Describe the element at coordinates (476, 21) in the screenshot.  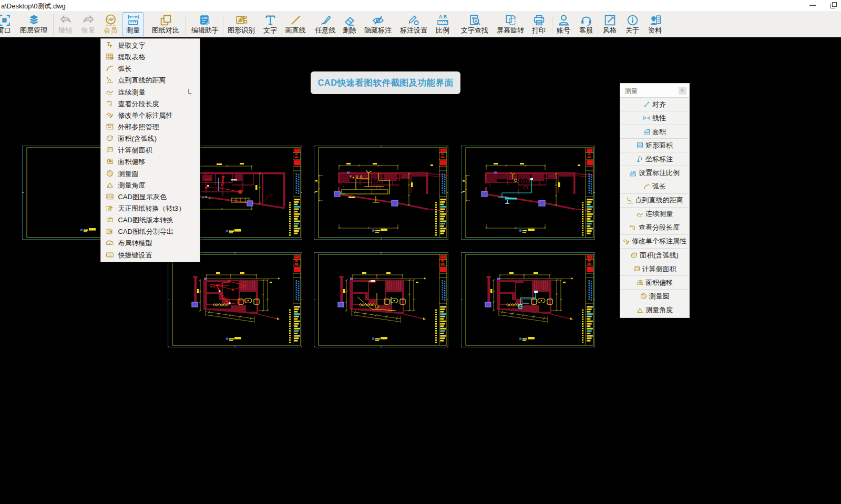
I see `svg-text: A` at that location.